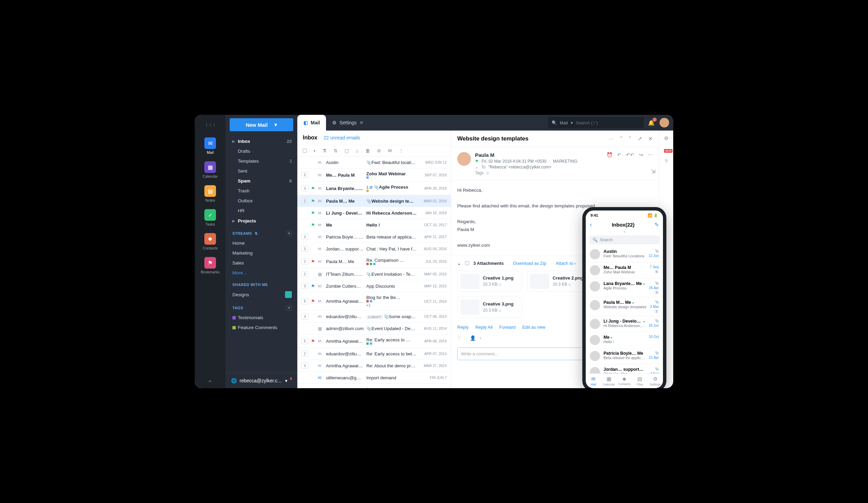 The height and width of the screenshot is (503, 868). Describe the element at coordinates (653, 172) in the screenshot. I see `share-icon: ⇲` at that location.